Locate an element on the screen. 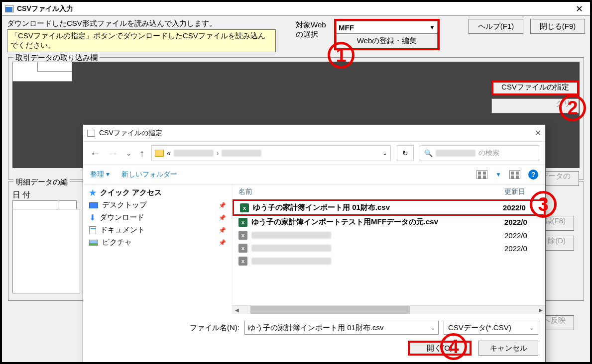  folder-icon is located at coordinates (159, 153).